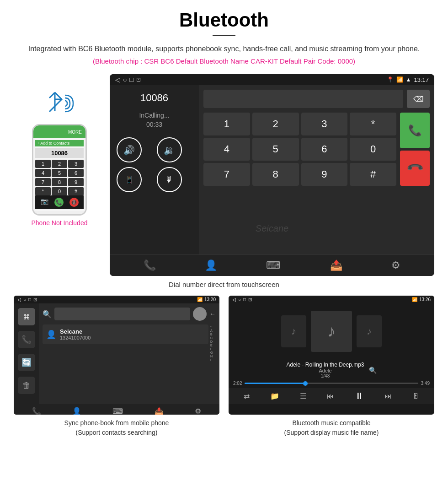  I want to click on key-0: 0, so click(59, 191).